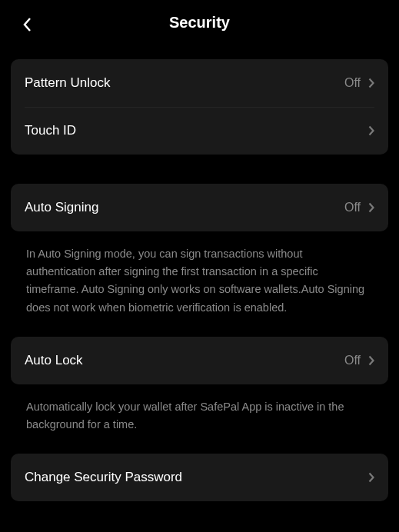 This screenshot has height=532, width=399. Describe the element at coordinates (200, 477) in the screenshot. I see `security-group-password: Change Security Password` at that location.